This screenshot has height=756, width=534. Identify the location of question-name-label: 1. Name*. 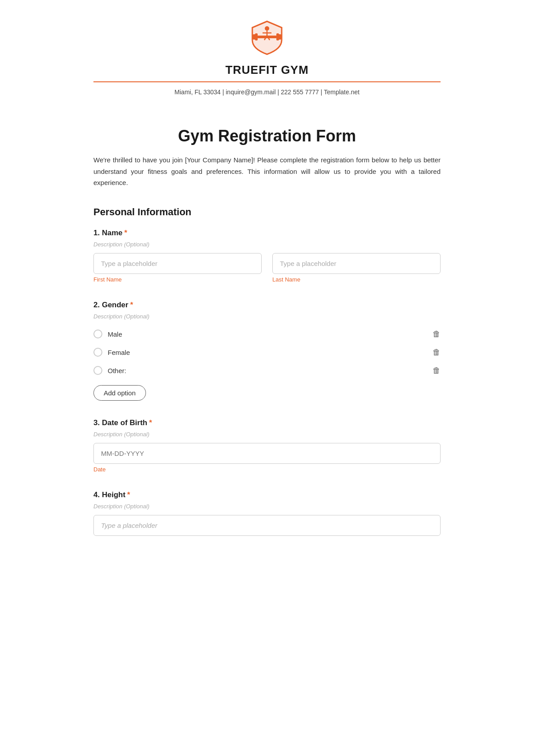
(267, 233).